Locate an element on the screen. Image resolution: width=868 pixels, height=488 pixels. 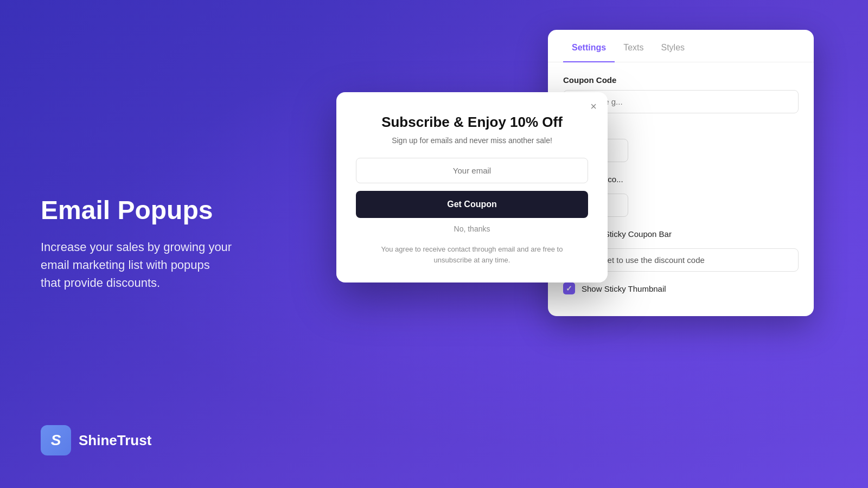
no-thanks-link: No, thanks is located at coordinates (472, 229).